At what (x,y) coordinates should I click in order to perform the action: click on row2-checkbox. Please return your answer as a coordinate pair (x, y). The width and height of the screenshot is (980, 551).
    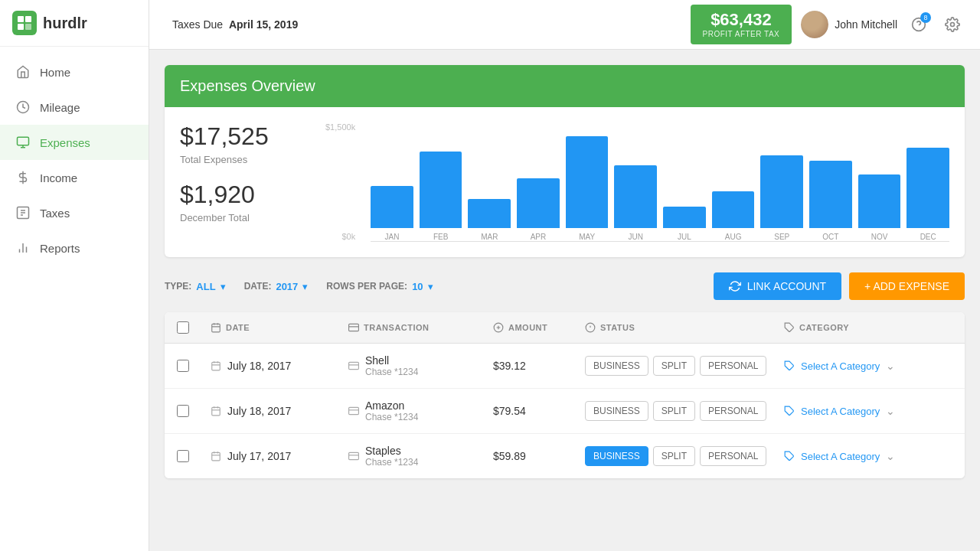
    Looking at the image, I should click on (183, 411).